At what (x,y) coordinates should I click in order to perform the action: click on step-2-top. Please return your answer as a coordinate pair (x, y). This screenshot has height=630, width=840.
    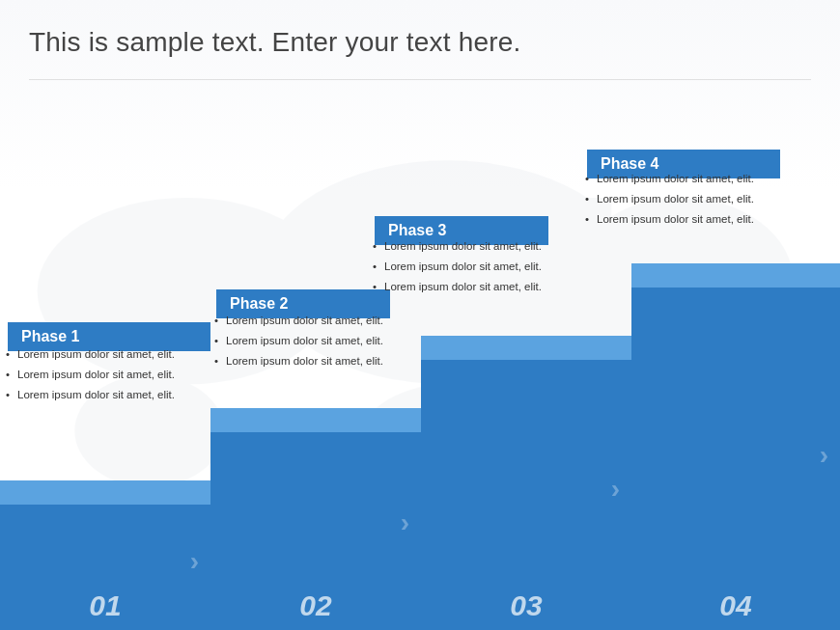
    Looking at the image, I should click on (316, 421).